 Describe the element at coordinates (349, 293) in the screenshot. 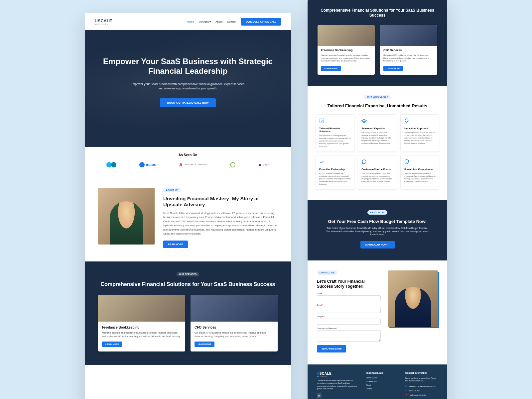

I see `name-label: Name *` at that location.